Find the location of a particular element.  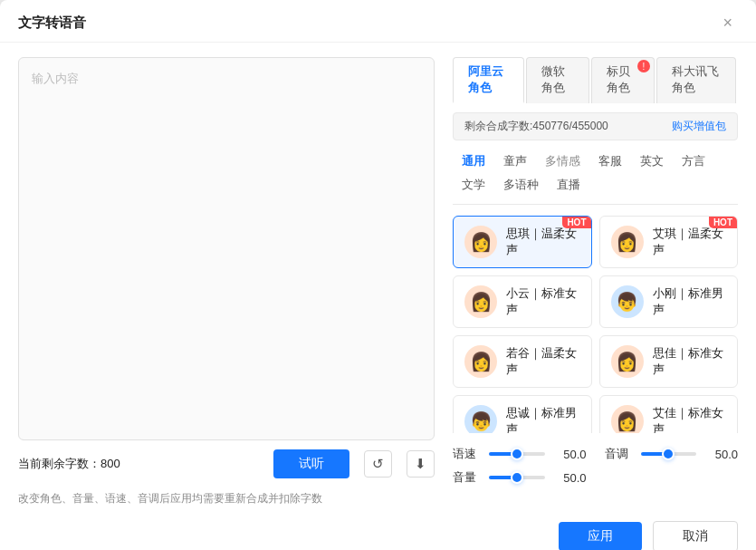

left-bottom-bar: 当前剩余字数：800 试听 ↺ ⬇ is located at coordinates (226, 463).